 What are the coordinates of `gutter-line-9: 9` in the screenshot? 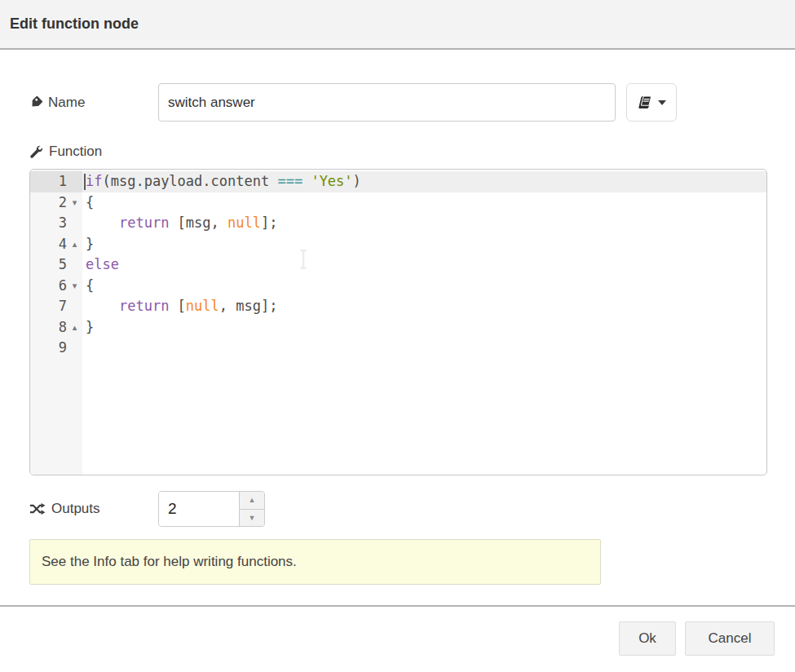 It's located at (56, 348).